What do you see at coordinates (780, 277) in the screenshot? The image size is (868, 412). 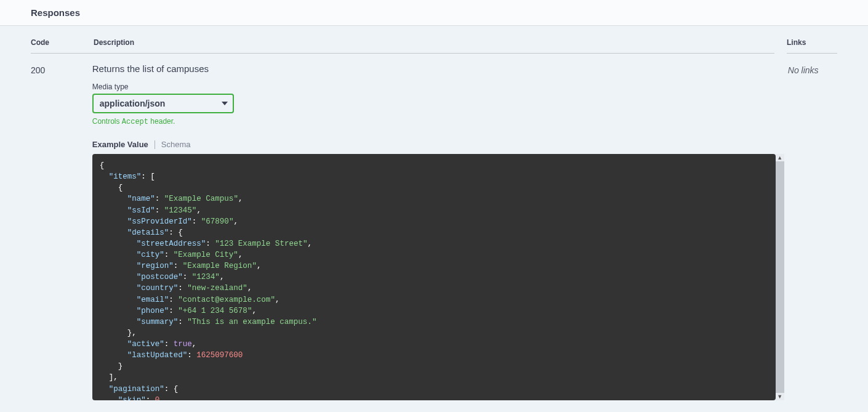 I see `scroll-thumb` at bounding box center [780, 277].